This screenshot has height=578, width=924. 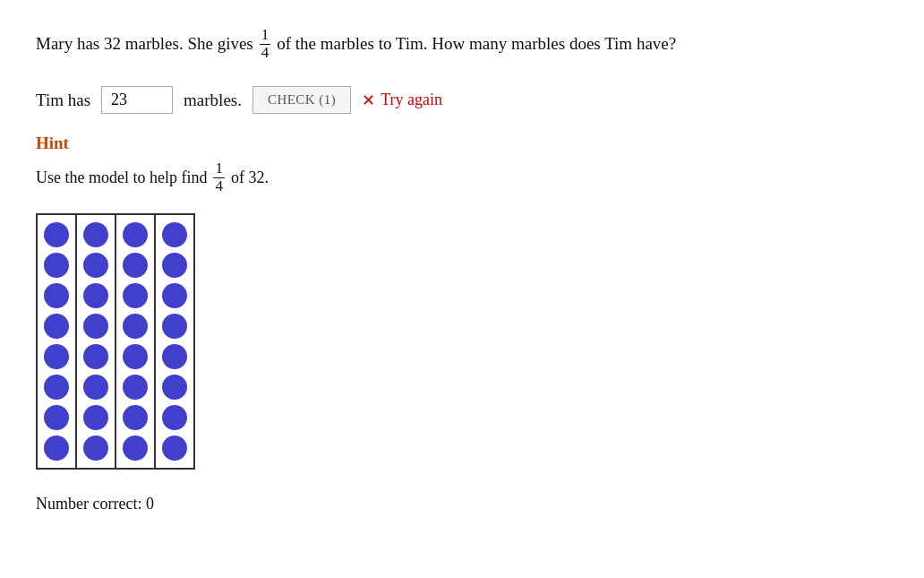 I want to click on answer-input, so click(x=137, y=100).